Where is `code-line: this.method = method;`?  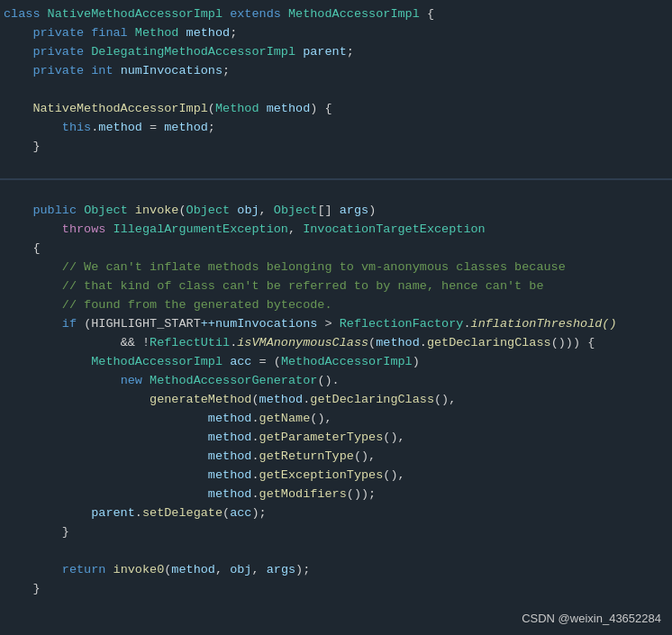 code-line: this.method = method; is located at coordinates (336, 128).